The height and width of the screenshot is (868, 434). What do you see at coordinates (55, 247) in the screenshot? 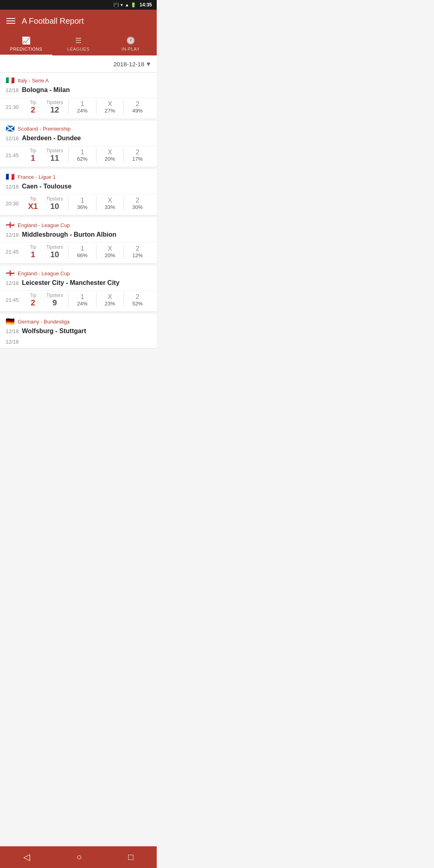
I see `tipsters-label-3: Tipsters` at bounding box center [55, 247].